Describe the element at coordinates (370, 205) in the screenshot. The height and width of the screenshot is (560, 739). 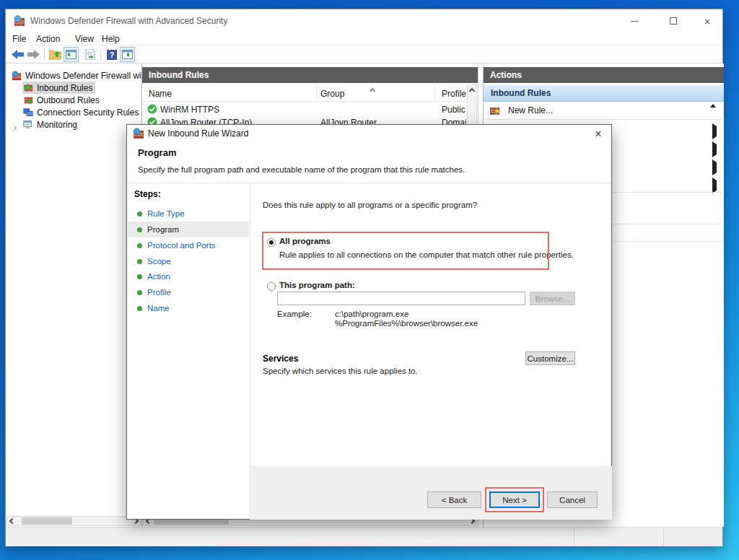
I see `wizard-question: Does this rule apply to all programs or …` at that location.